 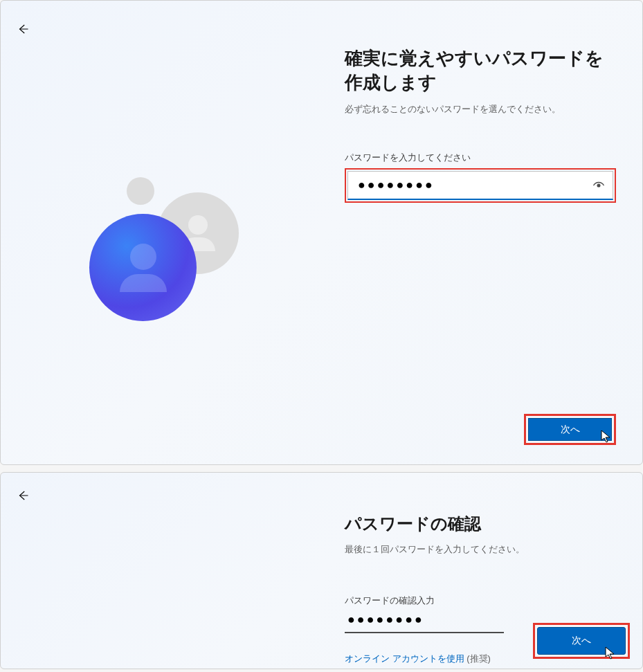 What do you see at coordinates (480, 185) in the screenshot?
I see `password-input` at bounding box center [480, 185].